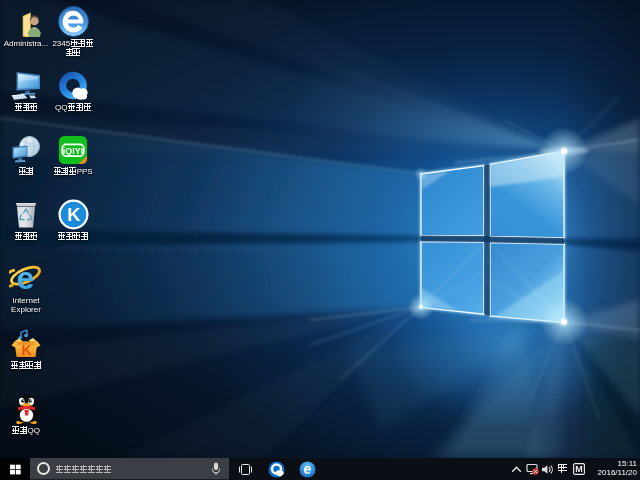  I want to click on svg-text: iQIYI, so click(73, 151).